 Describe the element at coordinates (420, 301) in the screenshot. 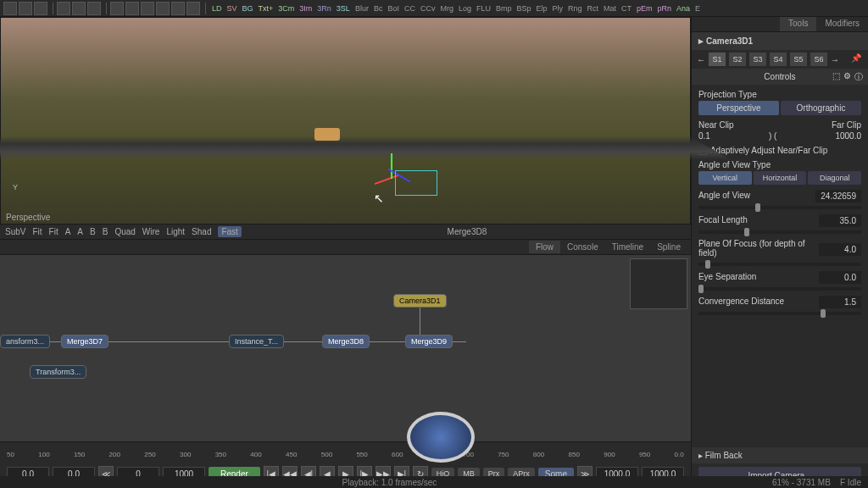

I see `node-camera3d1: Camera3D1` at that location.